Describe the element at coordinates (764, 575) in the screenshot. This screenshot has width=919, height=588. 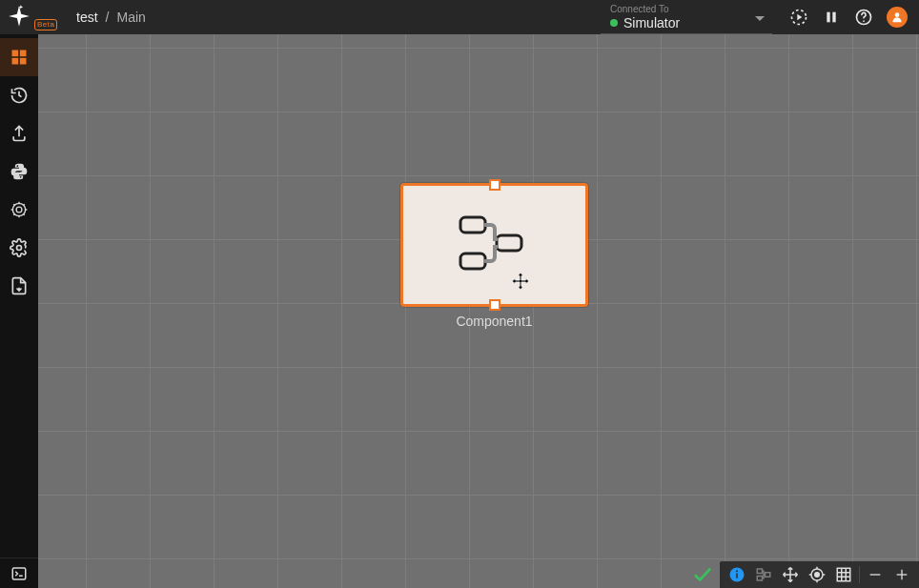
I see `layout-icon` at that location.